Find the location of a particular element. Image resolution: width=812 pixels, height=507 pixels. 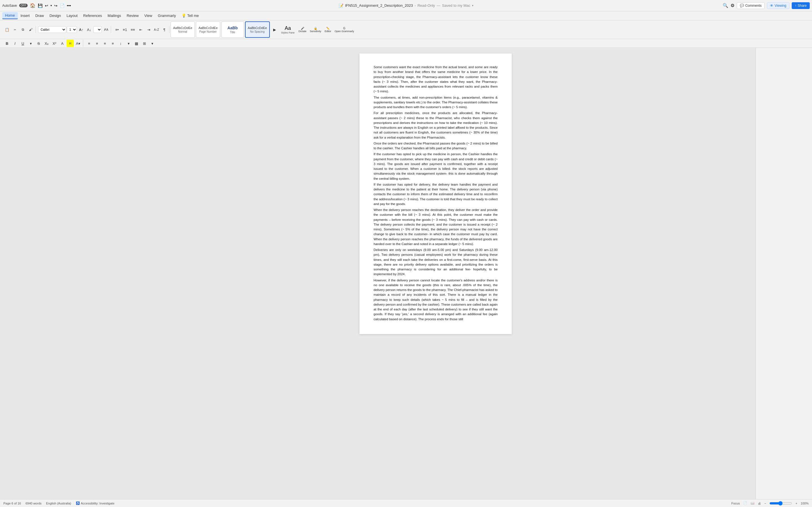

superscript-button: X² is located at coordinates (54, 43).